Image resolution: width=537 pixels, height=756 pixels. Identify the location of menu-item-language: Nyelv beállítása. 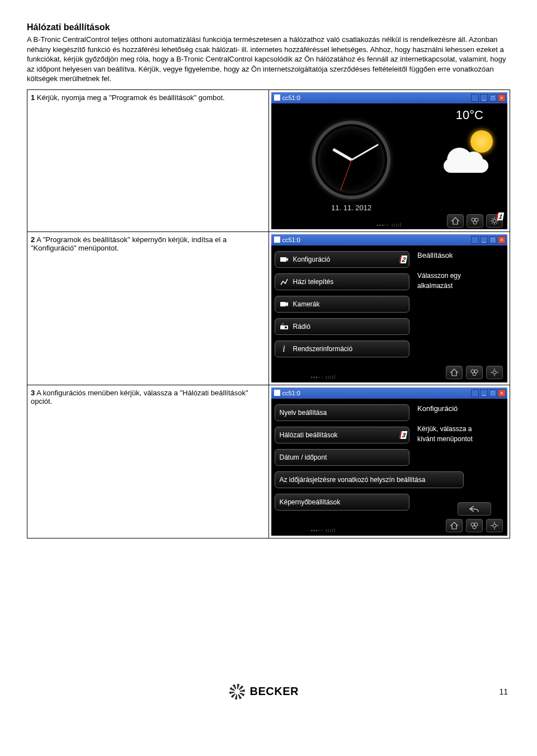
(342, 413).